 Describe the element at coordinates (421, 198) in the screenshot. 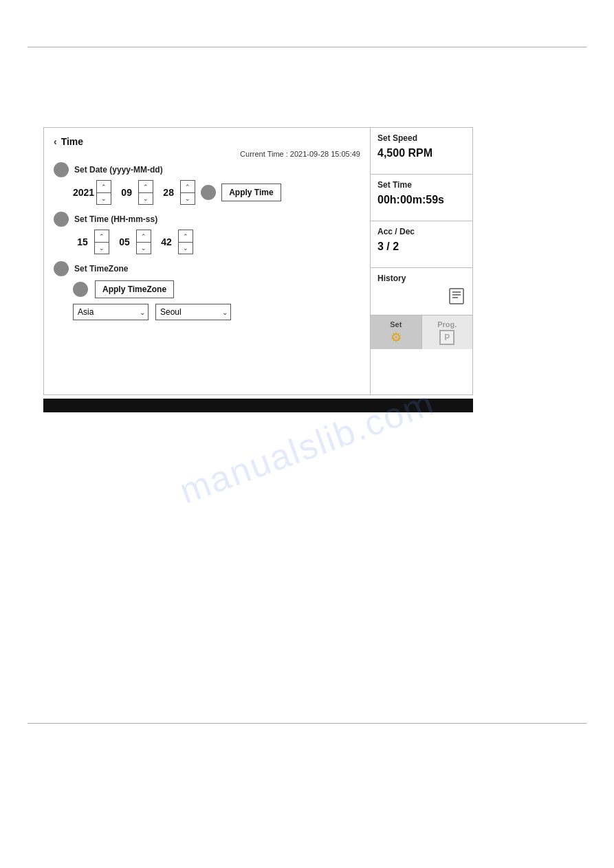

I see `set-time-display-cell: Set Time 00h:00m:59s` at that location.